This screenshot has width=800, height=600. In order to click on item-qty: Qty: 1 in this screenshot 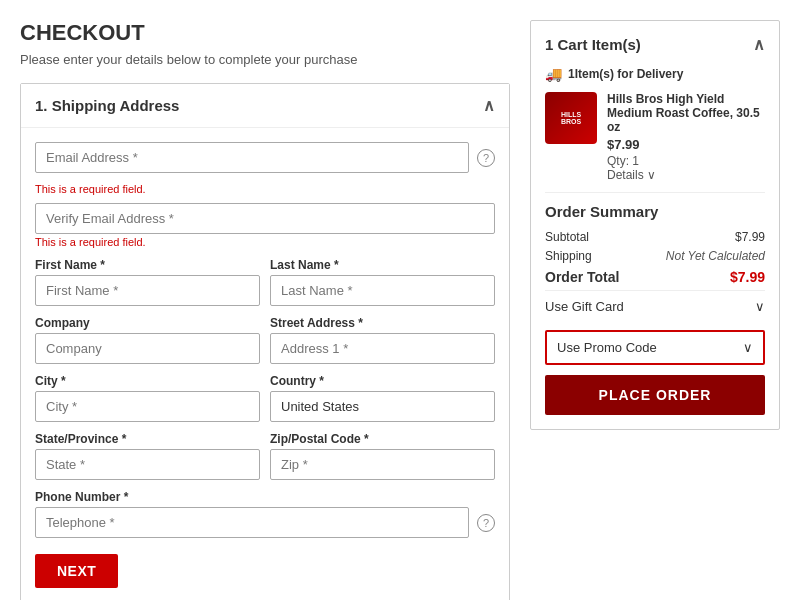, I will do `click(686, 161)`.